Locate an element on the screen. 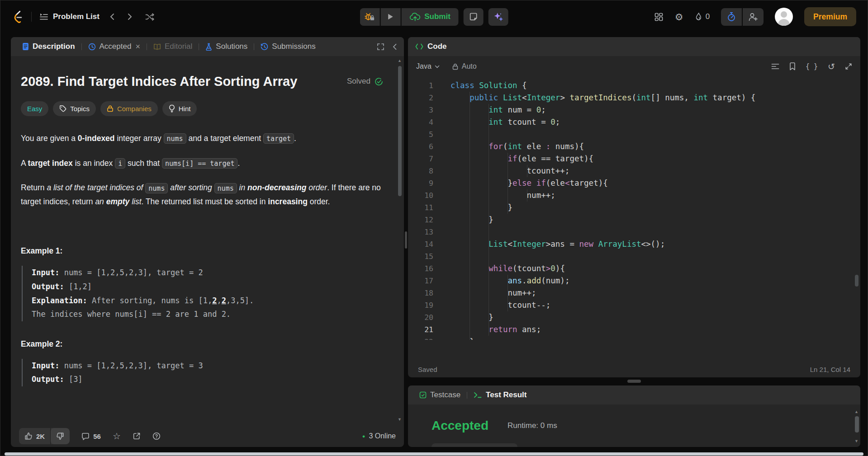 The height and width of the screenshot is (456, 868). code-scrollbar-thumb is located at coordinates (857, 281).